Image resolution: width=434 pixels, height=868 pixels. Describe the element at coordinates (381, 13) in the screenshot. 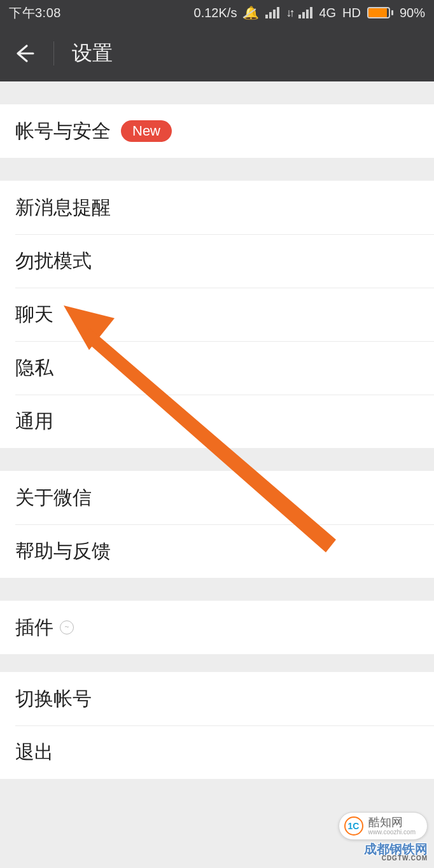

I see `battery-icon` at that location.